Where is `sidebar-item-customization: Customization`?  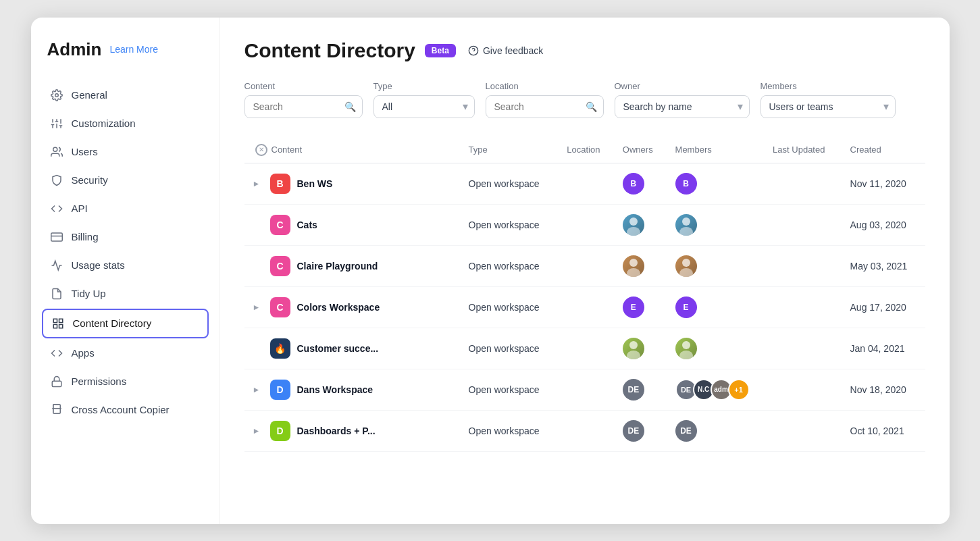 sidebar-item-customization: Customization is located at coordinates (126, 124).